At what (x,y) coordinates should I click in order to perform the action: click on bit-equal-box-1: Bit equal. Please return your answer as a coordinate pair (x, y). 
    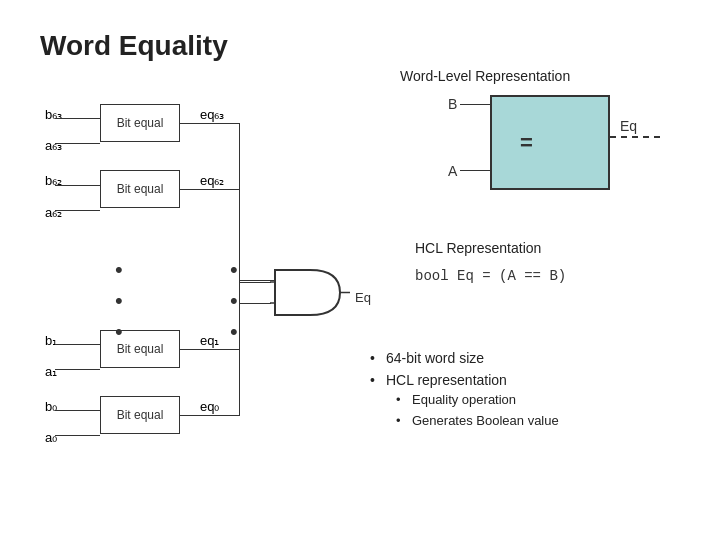
    Looking at the image, I should click on (140, 349).